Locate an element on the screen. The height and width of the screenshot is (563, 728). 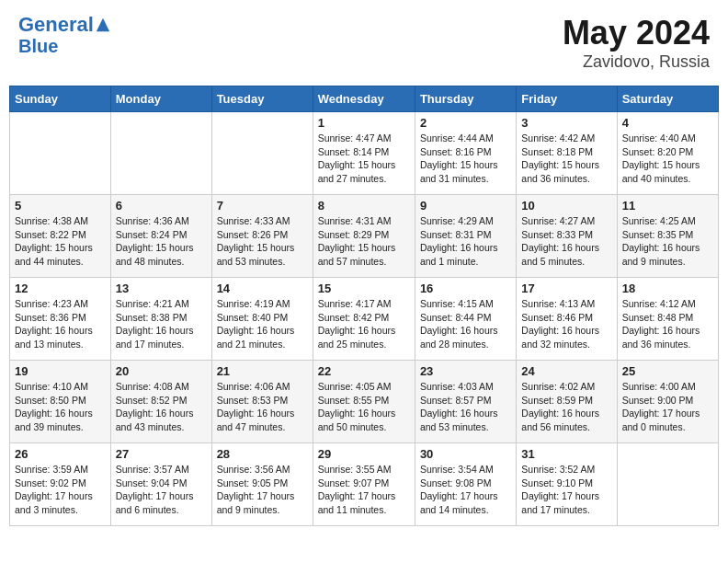
cell-info-line: Sunset: 9:05 PM is located at coordinates (263, 484).